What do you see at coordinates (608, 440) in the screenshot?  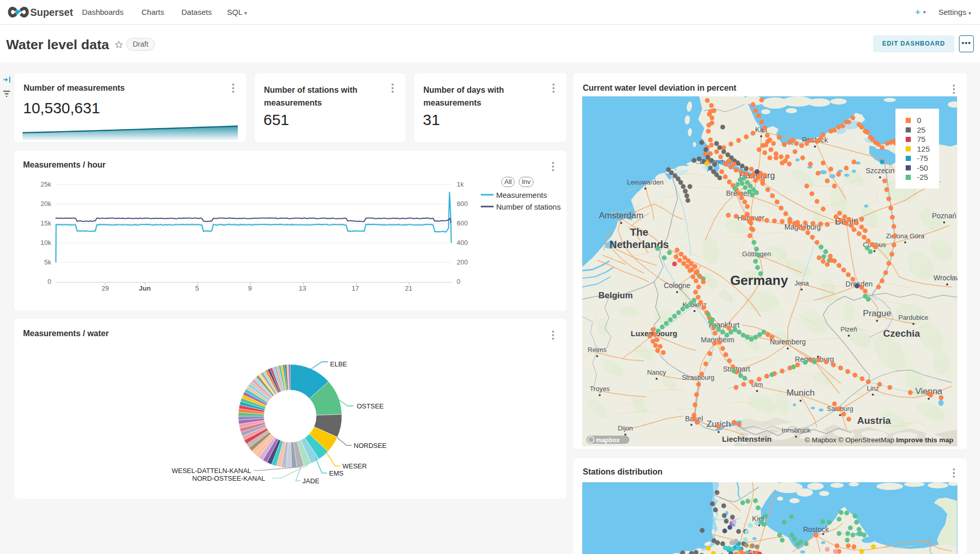 I see `svg-text: mapbox` at bounding box center [608, 440].